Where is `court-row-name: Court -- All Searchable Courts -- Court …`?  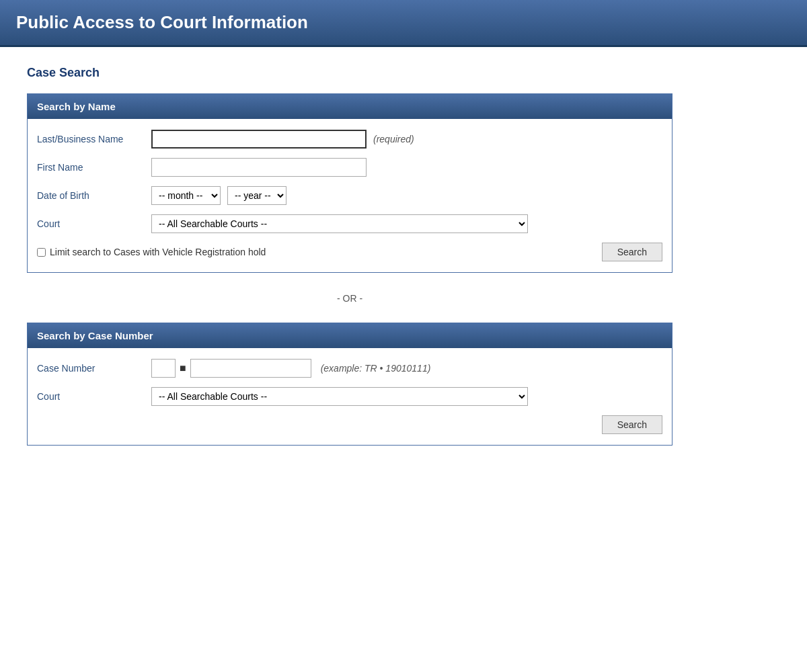 court-row-name: Court -- All Searchable Courts -- Court … is located at coordinates (350, 224).